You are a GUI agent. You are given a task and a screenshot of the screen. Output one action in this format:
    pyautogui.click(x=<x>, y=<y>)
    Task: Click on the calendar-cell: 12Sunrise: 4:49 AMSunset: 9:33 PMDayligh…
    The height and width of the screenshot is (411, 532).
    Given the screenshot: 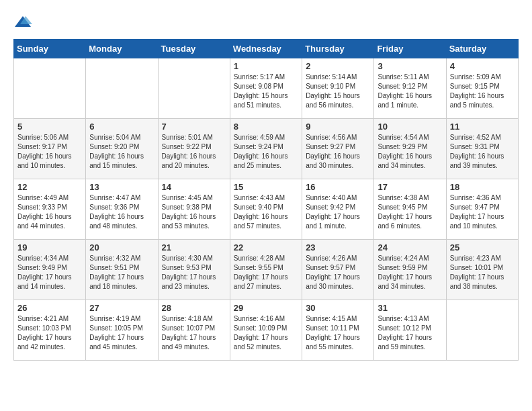 What is the action you would take?
    pyautogui.click(x=50, y=210)
    